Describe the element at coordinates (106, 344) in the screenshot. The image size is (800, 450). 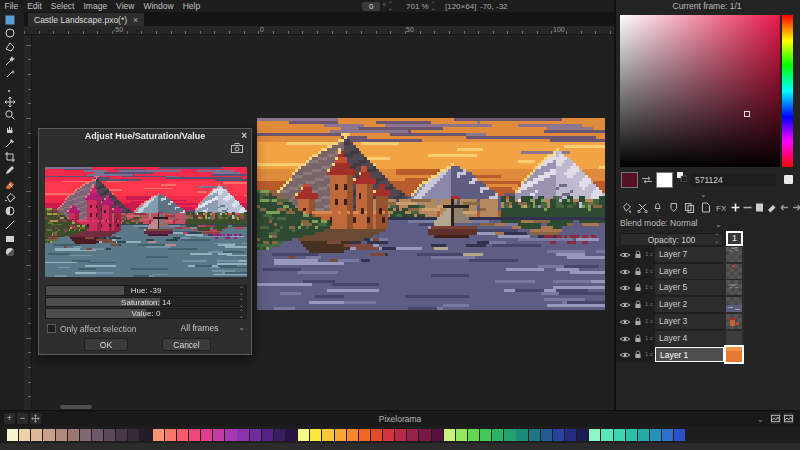
I see `ok-button: OK` at that location.